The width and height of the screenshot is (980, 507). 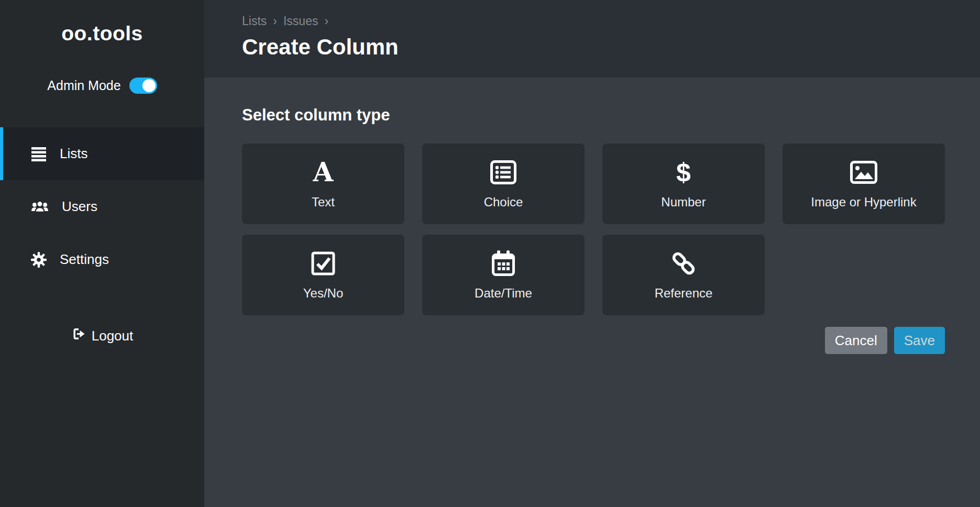 I want to click on app-logo: oo.tools, so click(x=102, y=34).